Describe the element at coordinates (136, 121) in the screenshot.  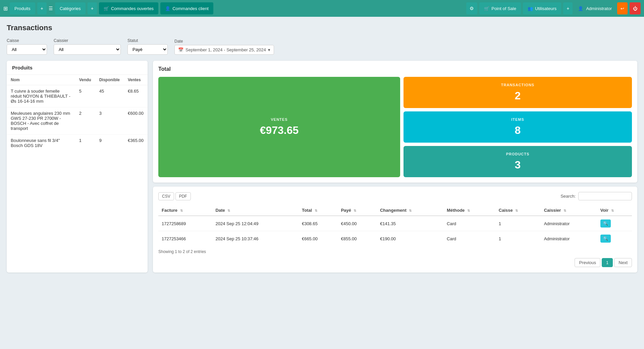
I see `product-ventes: €600.00` at that location.